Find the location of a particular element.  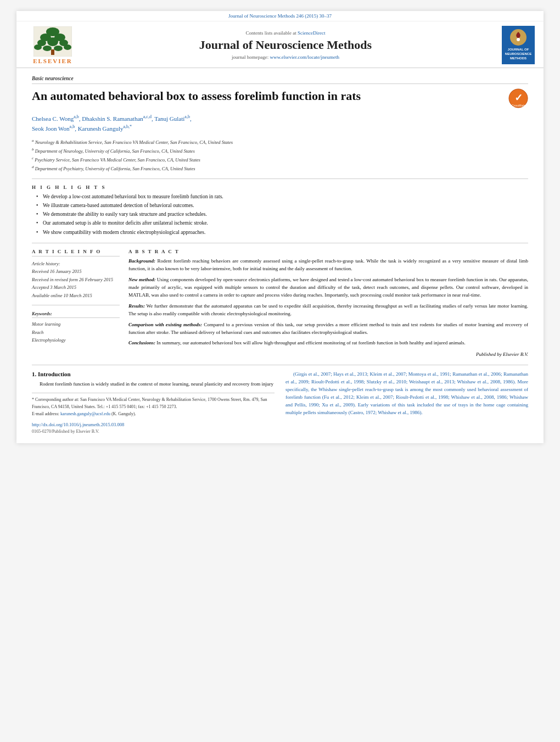

title-row: An automated behavioral box to assess fo… is located at coordinates (280, 98).